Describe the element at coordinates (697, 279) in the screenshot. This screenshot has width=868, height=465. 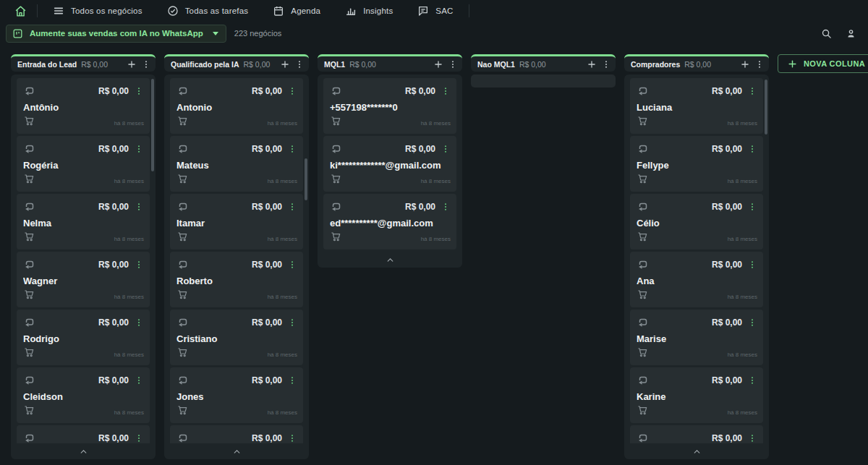
I see `deal-card: R$ 0,00 Ana há 8 meses` at that location.